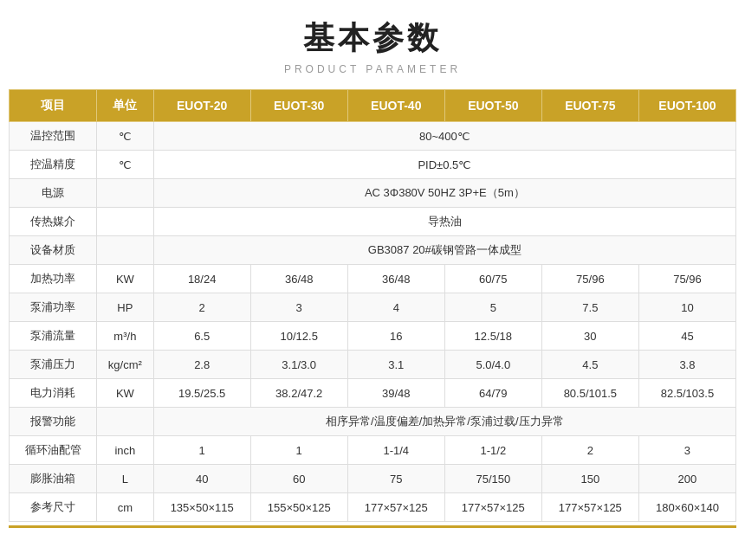  Describe the element at coordinates (396, 308) in the screenshot. I see `cell-value: 4` at that location.